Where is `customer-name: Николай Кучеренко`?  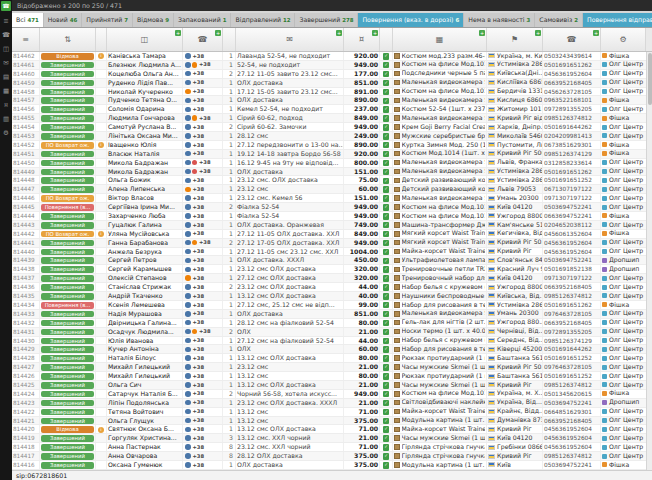
customer-name: Николай Кучеренко is located at coordinates (145, 92).